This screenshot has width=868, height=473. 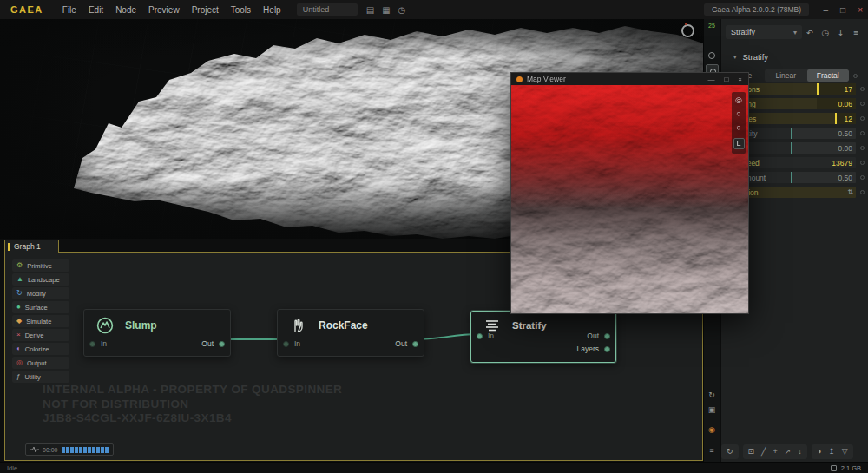 What do you see at coordinates (164, 10) in the screenshot?
I see `menu-preview: Preview` at bounding box center [164, 10].